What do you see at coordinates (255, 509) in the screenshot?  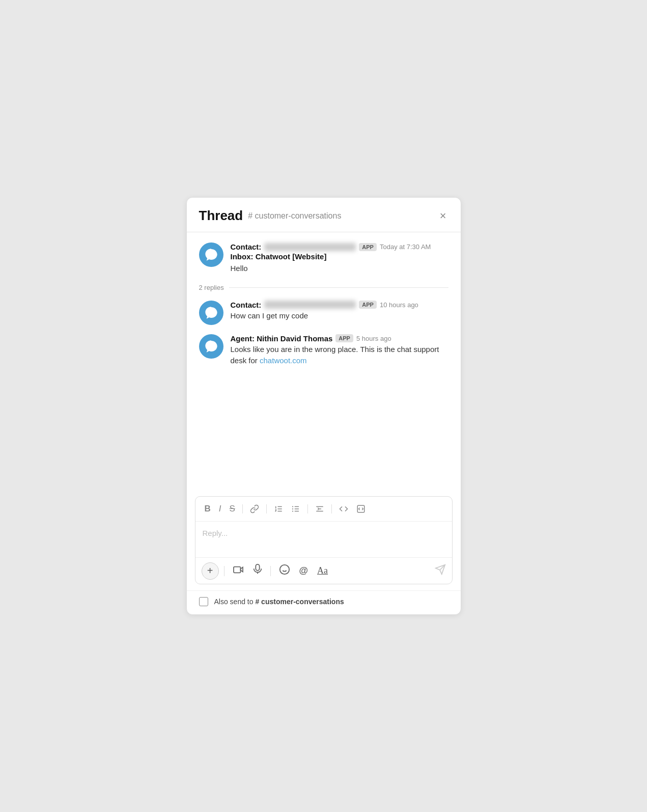 I see `link-icon` at bounding box center [255, 509].